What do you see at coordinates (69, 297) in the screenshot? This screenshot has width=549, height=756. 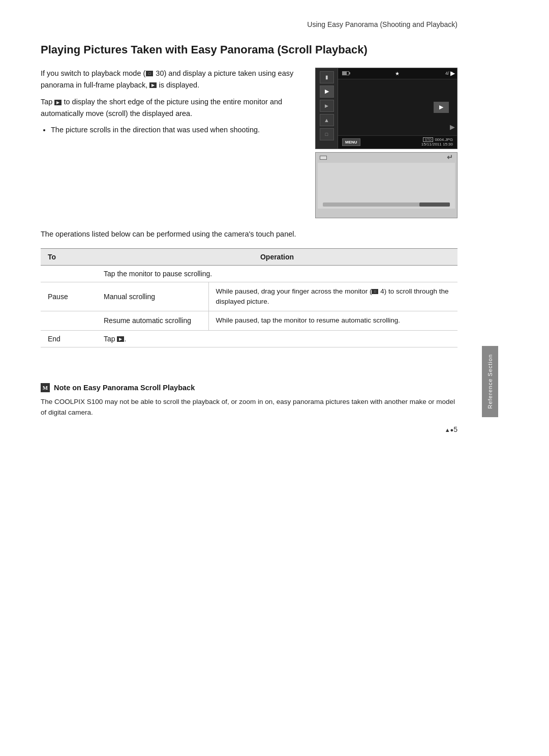 I see `table-cell-pause-label: Pause` at bounding box center [69, 297].